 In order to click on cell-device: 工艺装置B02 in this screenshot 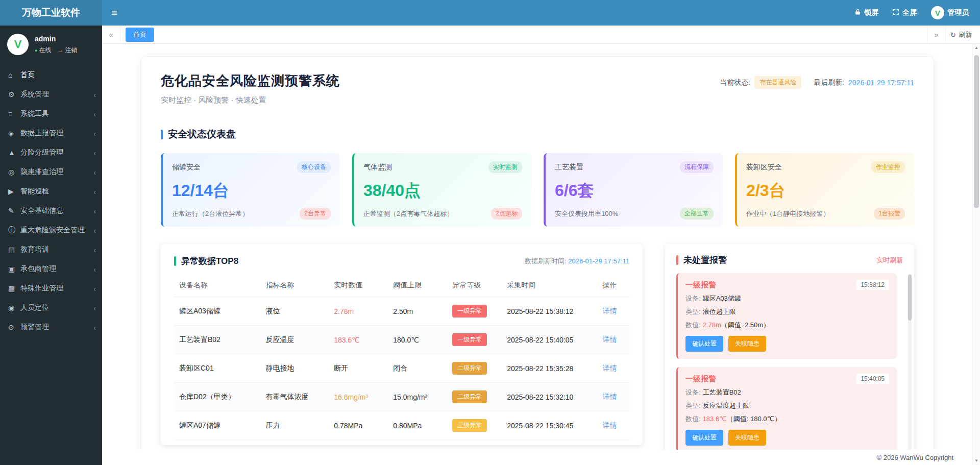, I will do `click(217, 340)`.